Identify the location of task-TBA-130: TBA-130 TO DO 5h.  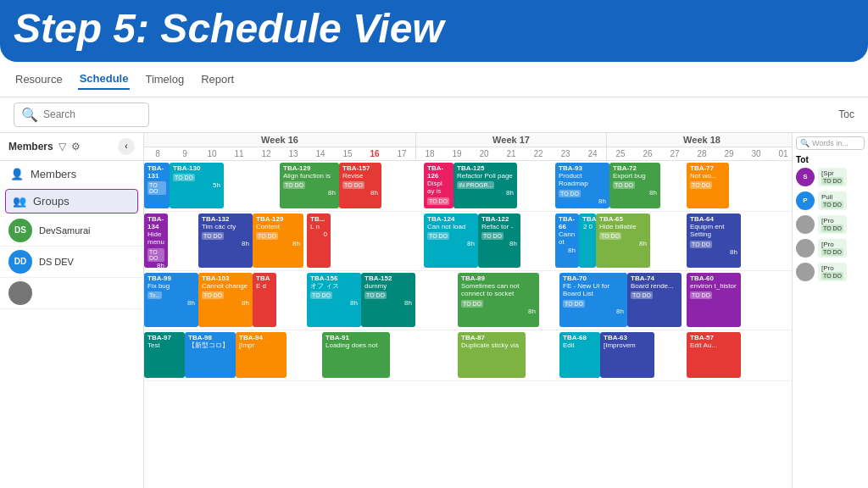
(197, 186).